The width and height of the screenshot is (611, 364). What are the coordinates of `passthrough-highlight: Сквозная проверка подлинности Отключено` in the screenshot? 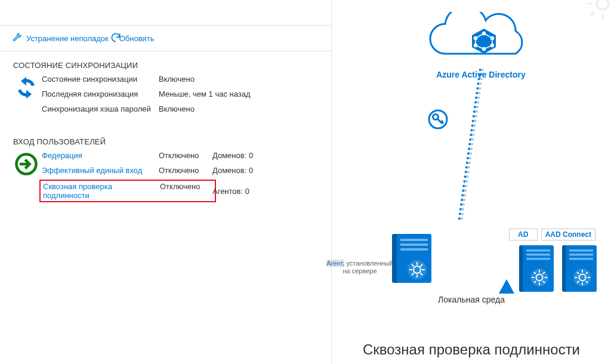 It's located at (128, 191).